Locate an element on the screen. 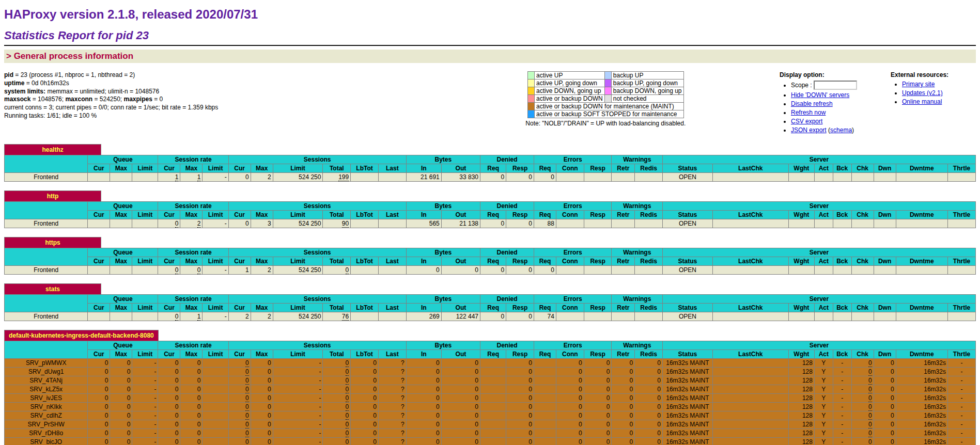 This screenshot has height=445, width=980. stat-cell: 2 is located at coordinates (240, 317).